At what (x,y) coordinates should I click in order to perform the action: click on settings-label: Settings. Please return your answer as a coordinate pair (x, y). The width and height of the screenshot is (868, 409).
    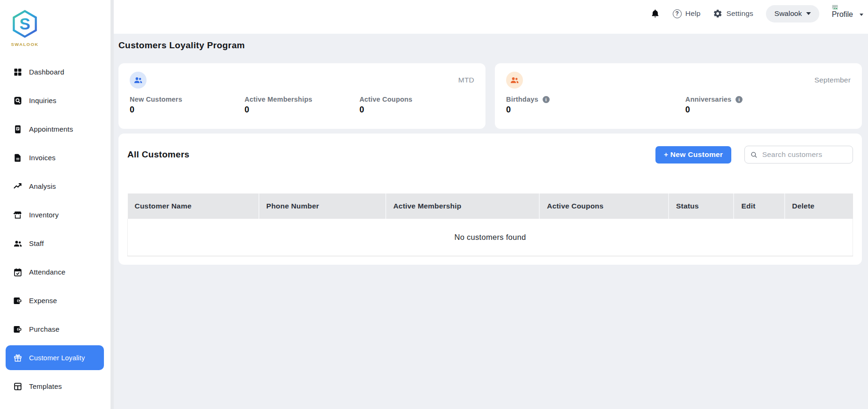
    Looking at the image, I should click on (740, 14).